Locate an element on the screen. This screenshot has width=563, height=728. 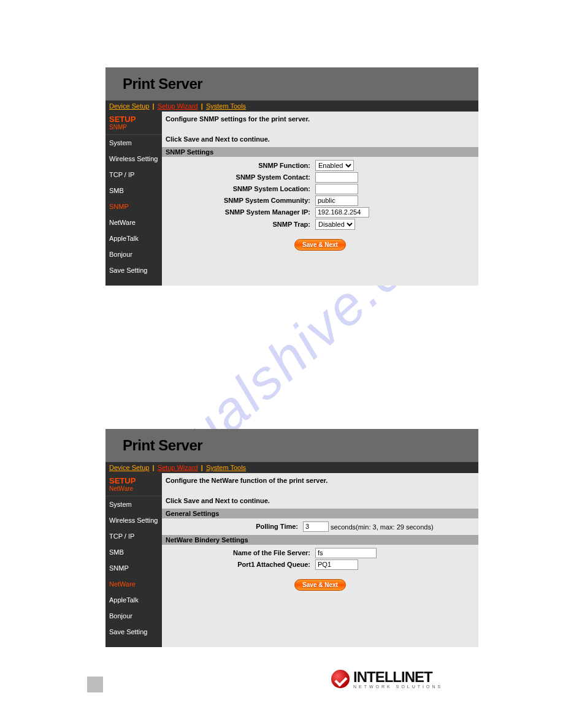
label-polling-time: Polling Time: is located at coordinates (233, 527).